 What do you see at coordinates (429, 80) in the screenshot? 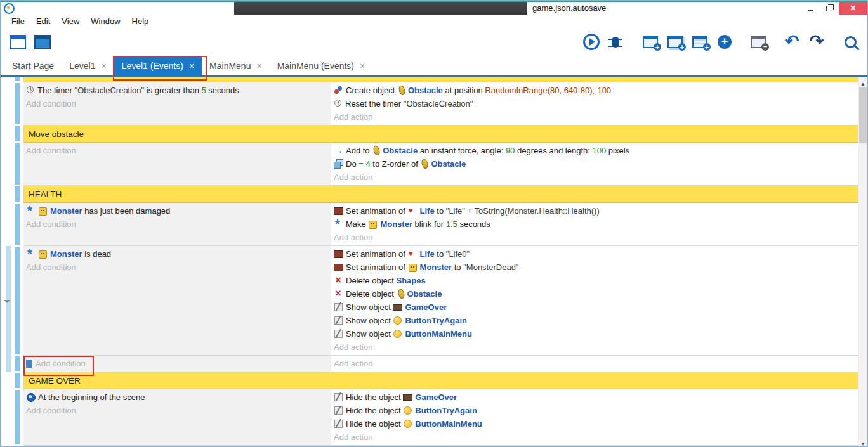
I see `comment-row` at bounding box center [429, 80].